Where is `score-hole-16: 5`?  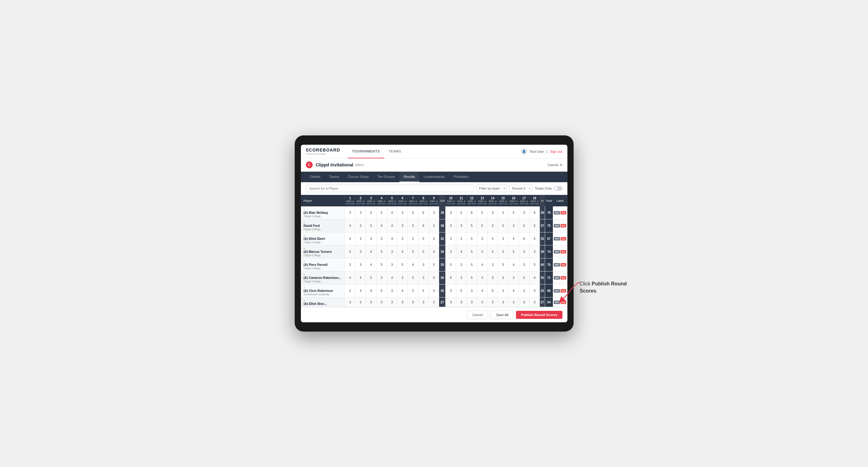
score-hole-16: 5 is located at coordinates (514, 252).